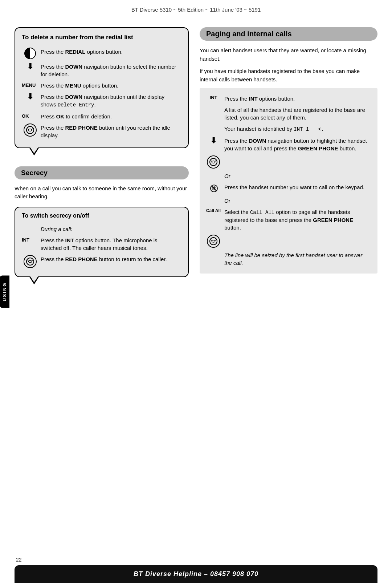  What do you see at coordinates (30, 66) in the screenshot?
I see `down-arrow-icon-1: ⬇` at bounding box center [30, 66].